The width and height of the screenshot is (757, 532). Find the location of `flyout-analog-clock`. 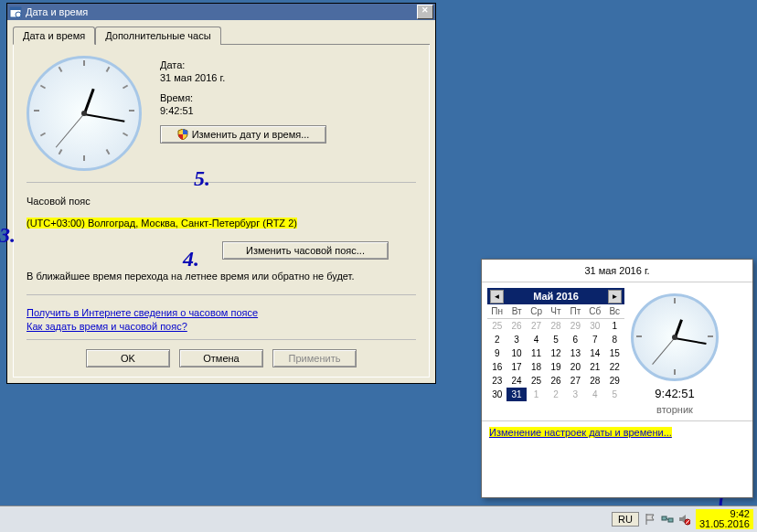

flyout-analog-clock is located at coordinates (675, 337).